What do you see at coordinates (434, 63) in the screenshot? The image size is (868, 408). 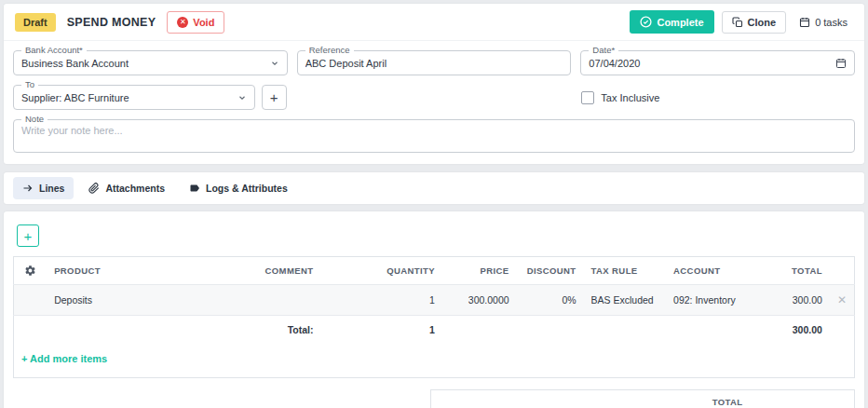 I see `reference-input` at bounding box center [434, 63].